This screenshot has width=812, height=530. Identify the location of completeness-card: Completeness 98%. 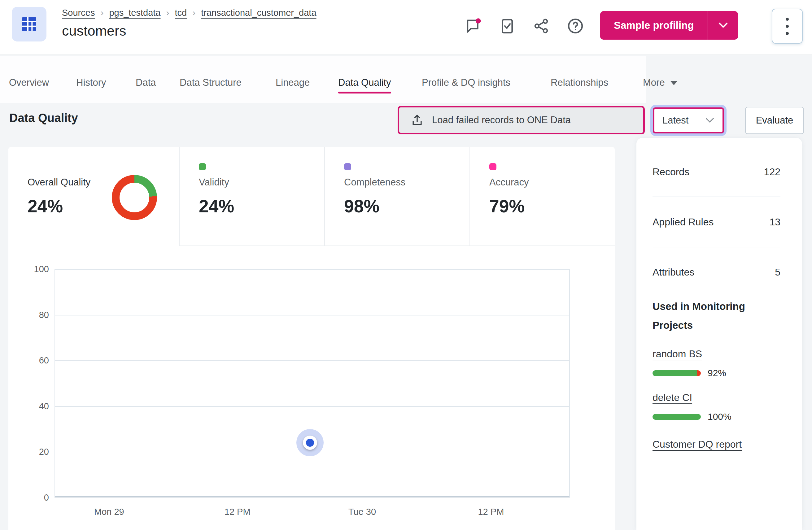
(397, 196).